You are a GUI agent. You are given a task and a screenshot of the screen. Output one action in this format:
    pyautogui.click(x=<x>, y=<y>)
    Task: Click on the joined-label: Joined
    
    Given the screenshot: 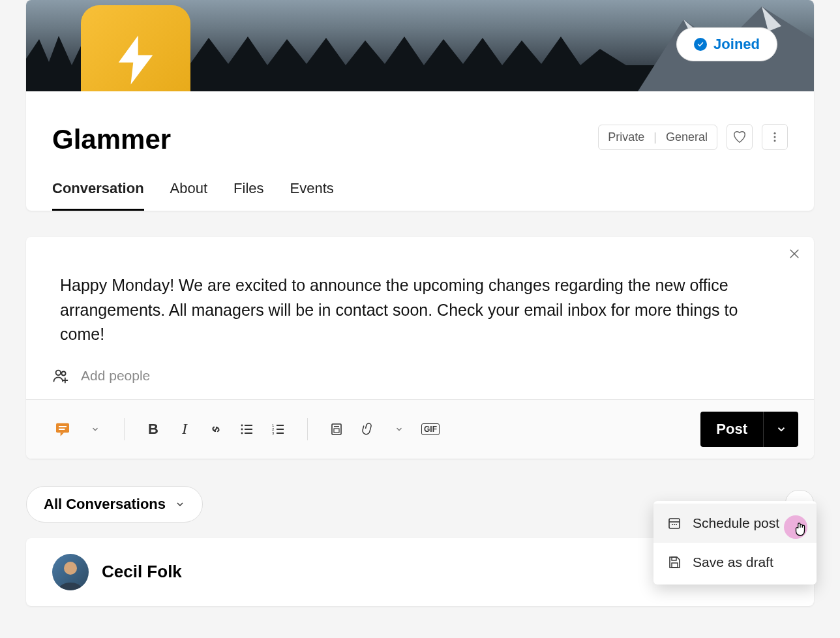 What is the action you would take?
    pyautogui.click(x=737, y=44)
    